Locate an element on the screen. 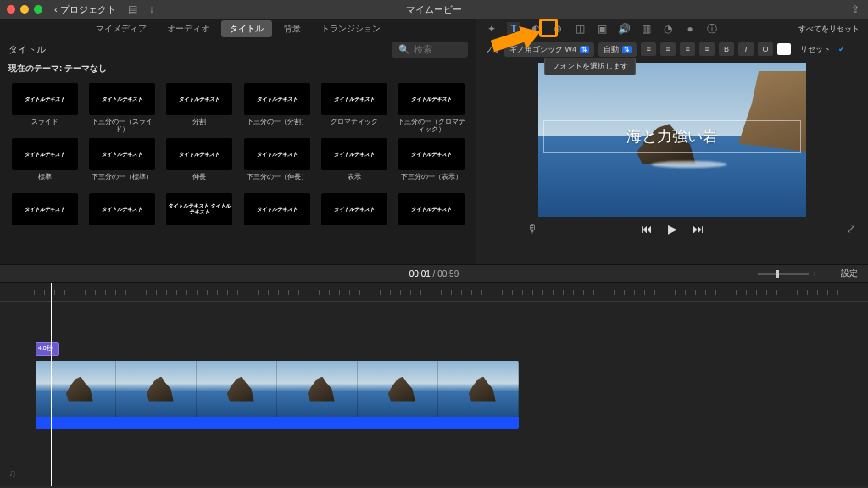  font-label: フォ is located at coordinates (492, 49).